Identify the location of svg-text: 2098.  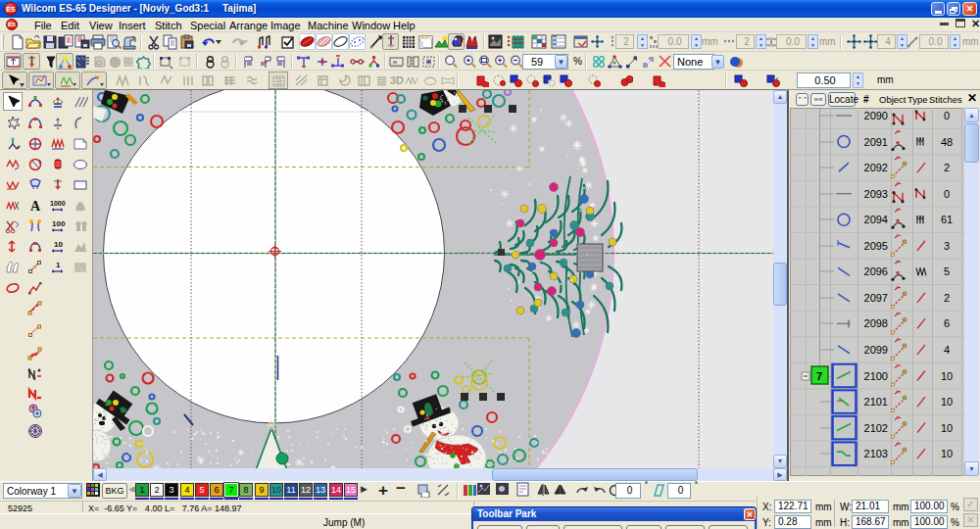
(876, 323).